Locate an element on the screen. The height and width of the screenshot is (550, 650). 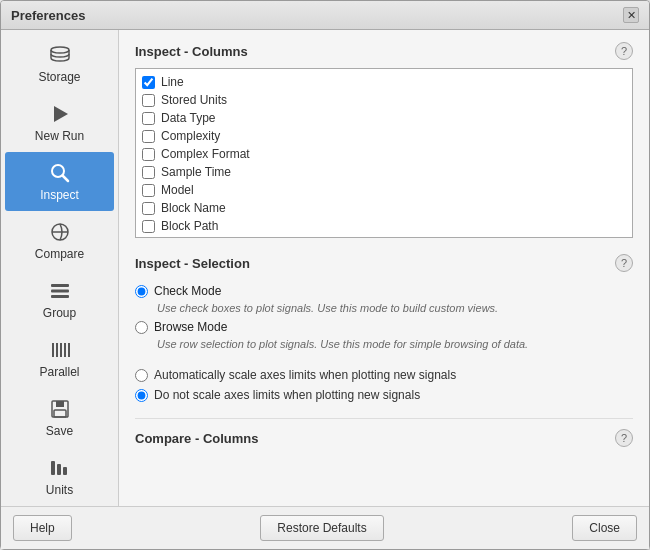
col-item-complexity: Complexity is located at coordinates (384, 136).